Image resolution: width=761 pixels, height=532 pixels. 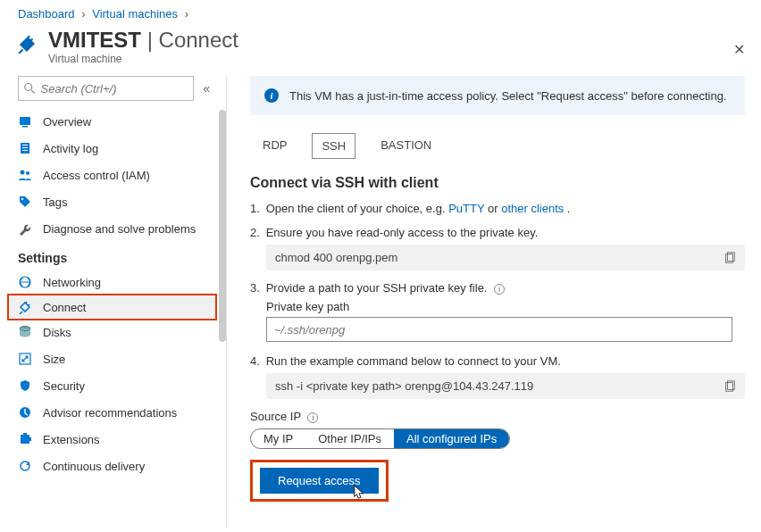 What do you see at coordinates (498, 377) in the screenshot?
I see `step-4: 4. Run the example command below to conn…` at bounding box center [498, 377].